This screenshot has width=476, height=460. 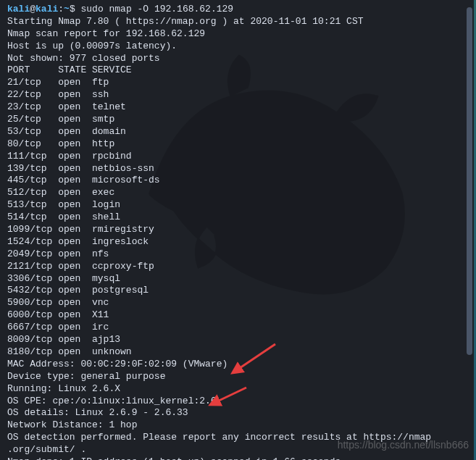 I want to click on watermark-text: https://blog.csdn.net/llsnb666, so click(x=403, y=445).